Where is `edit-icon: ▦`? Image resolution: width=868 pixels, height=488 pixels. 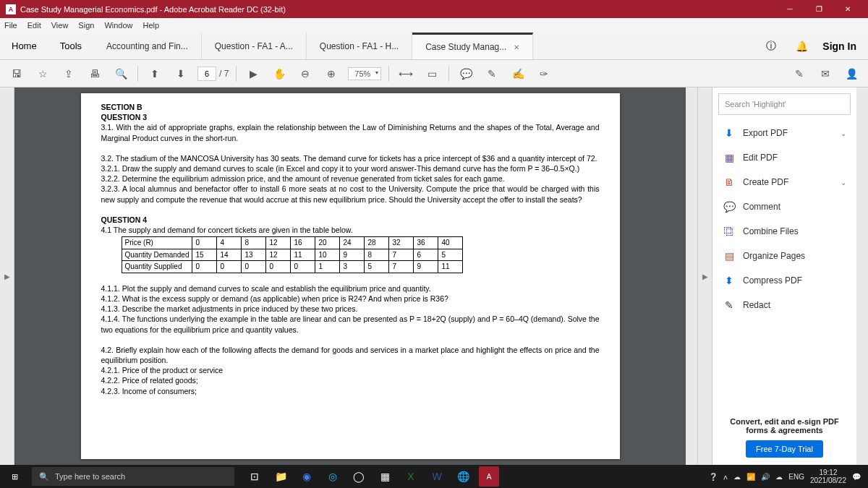
edit-icon: ▦ is located at coordinates (729, 158).